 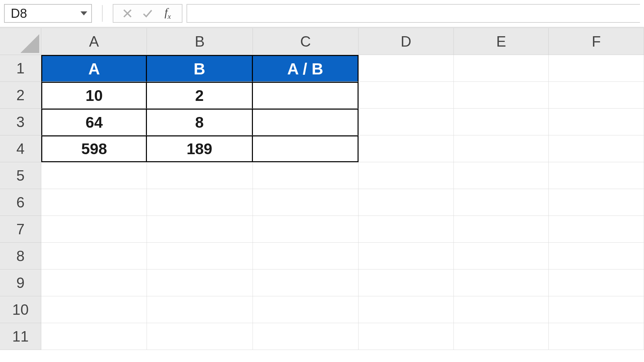 What do you see at coordinates (48, 13) in the screenshot?
I see `name-box: D8` at bounding box center [48, 13].